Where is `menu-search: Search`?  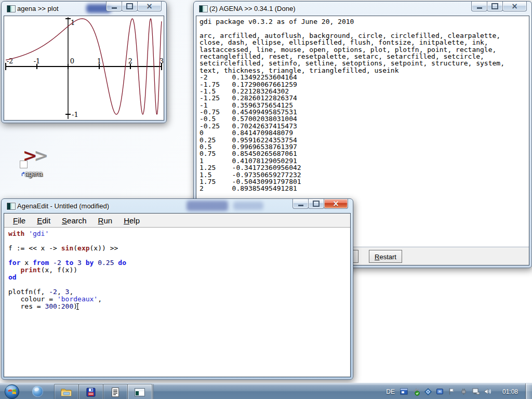 menu-search: Search is located at coordinates (74, 220).